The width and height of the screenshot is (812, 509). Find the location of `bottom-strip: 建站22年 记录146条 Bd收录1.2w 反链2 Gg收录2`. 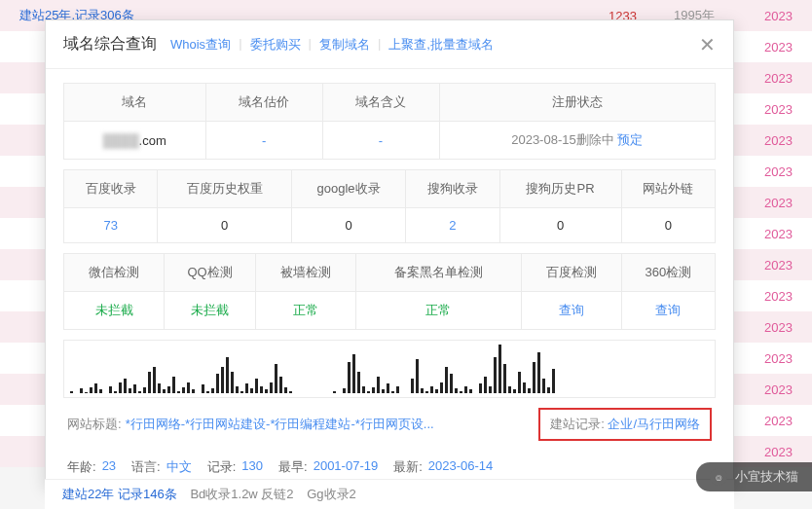

bottom-strip: 建站22年 记录146条 Bd收录1.2w 反链2 Gg收录2 is located at coordinates (389, 494).